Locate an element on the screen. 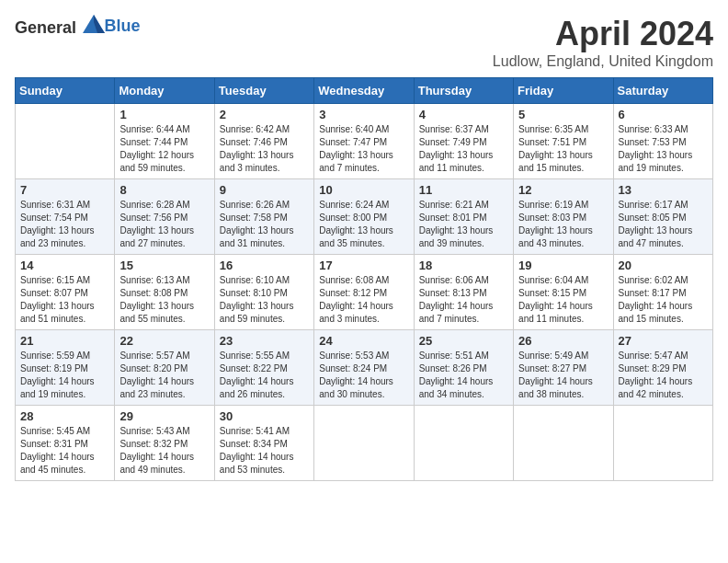 This screenshot has width=728, height=563. weekday-header-thursday: Thursday is located at coordinates (463, 91).